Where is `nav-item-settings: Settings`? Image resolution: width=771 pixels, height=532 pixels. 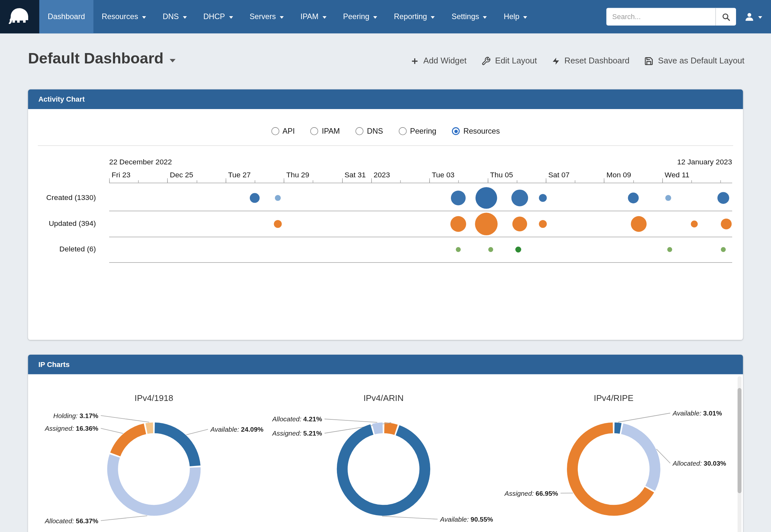 nav-item-settings: Settings is located at coordinates (469, 17).